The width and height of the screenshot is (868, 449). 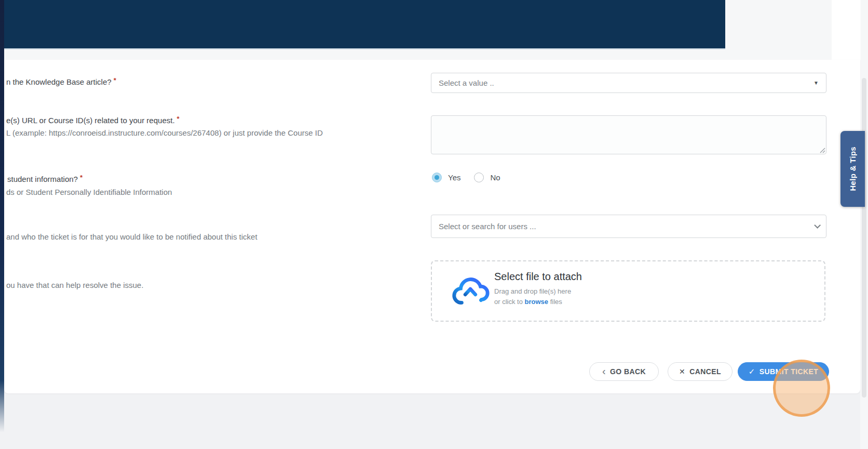 What do you see at coordinates (700, 372) in the screenshot?
I see `cancel-button: ✕ CANCEL` at bounding box center [700, 372].